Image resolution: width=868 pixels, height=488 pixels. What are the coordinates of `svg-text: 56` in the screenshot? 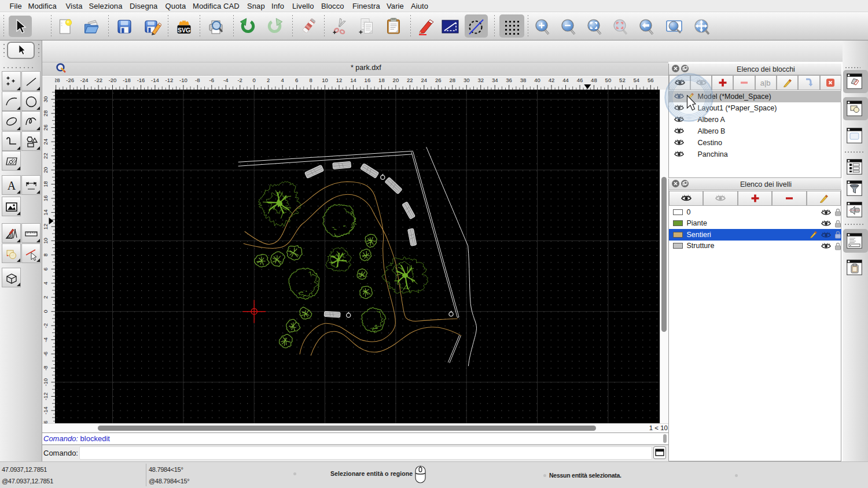 It's located at (650, 80).